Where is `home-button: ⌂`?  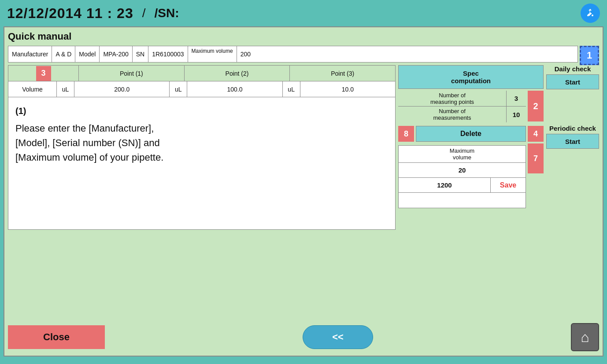 home-button: ⌂ is located at coordinates (585, 337).